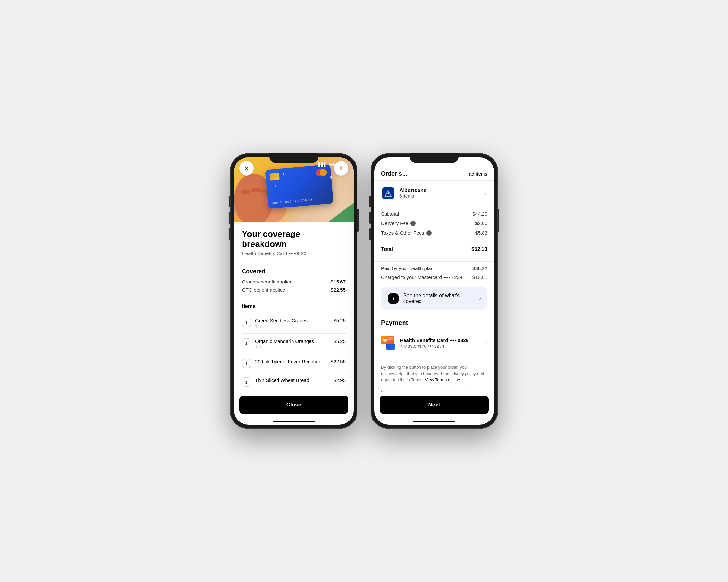  Describe the element at coordinates (331, 177) in the screenshot. I see `bg-sparkle-1: ✦` at that location.